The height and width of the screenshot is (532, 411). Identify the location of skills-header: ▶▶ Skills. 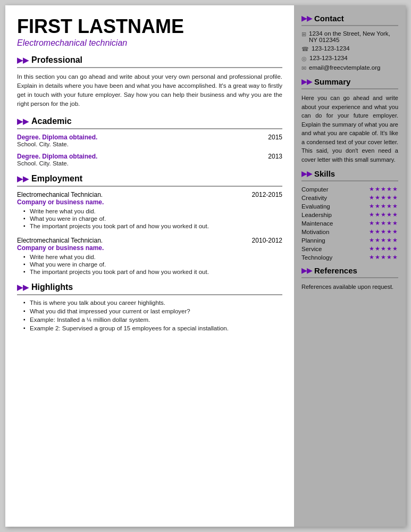
(350, 173).